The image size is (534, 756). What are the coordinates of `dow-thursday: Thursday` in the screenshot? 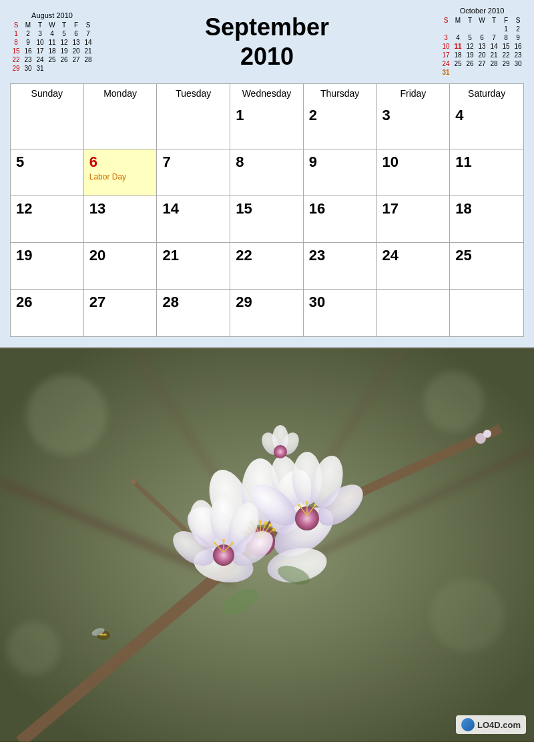 It's located at (340, 93).